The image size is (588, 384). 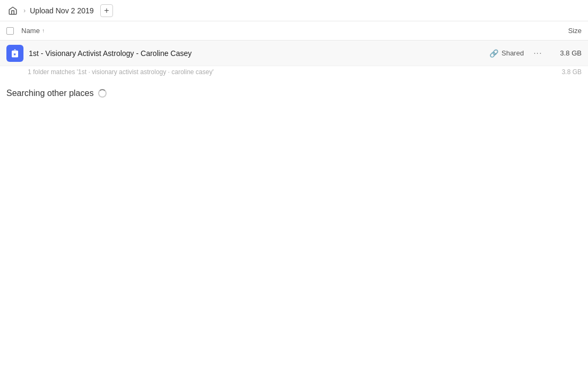 What do you see at coordinates (294, 53) in the screenshot?
I see `file-row: 1st - Visionary Activist Astrology - Car…` at bounding box center [294, 53].